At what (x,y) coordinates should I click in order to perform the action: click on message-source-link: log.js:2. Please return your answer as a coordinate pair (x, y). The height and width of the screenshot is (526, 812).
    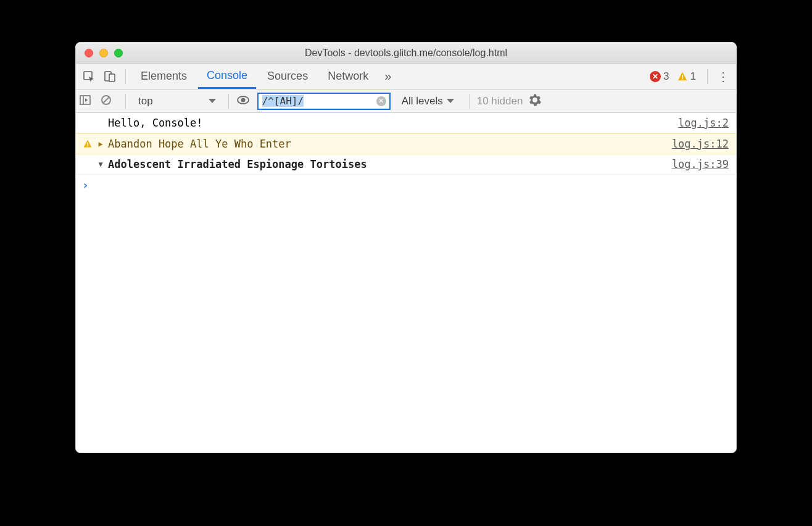
    Looking at the image, I should click on (703, 123).